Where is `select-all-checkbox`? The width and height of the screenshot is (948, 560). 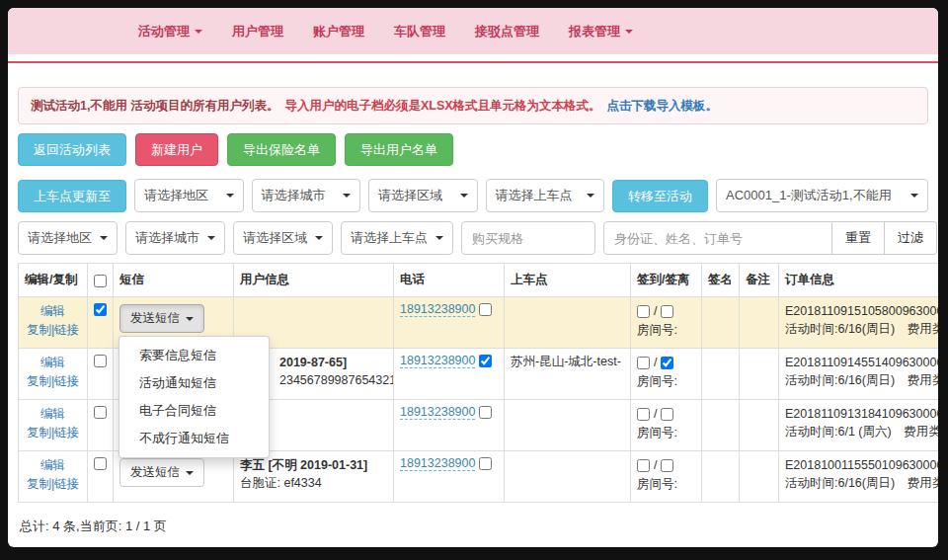
select-all-checkbox is located at coordinates (101, 280).